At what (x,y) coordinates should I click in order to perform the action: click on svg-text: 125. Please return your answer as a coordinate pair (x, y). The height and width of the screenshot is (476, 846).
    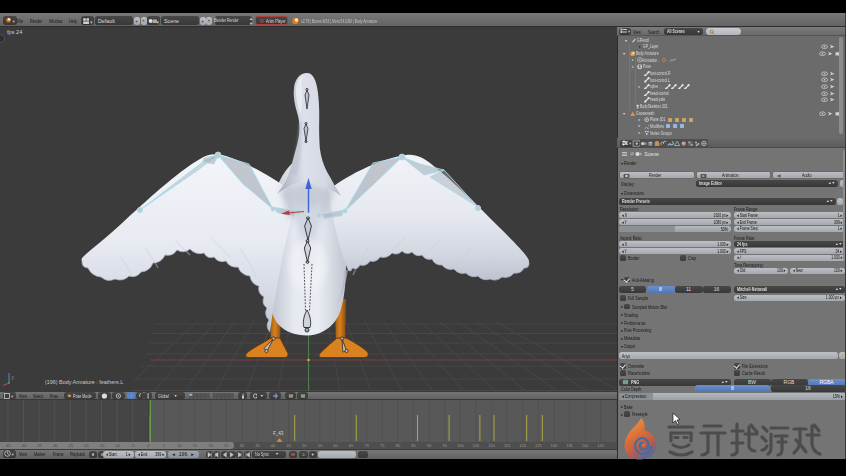
    Looking at the image, I should click on (538, 446).